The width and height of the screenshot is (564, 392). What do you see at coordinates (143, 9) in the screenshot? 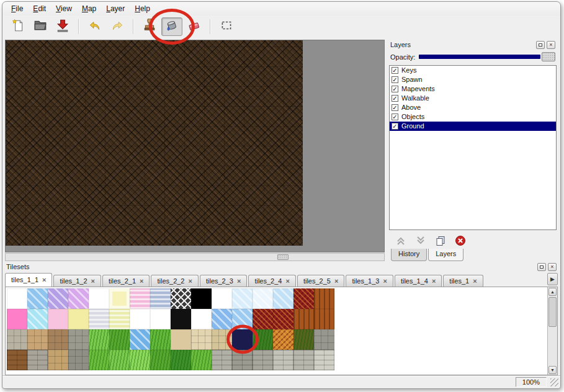
I see `menu-help: Help` at bounding box center [143, 9].